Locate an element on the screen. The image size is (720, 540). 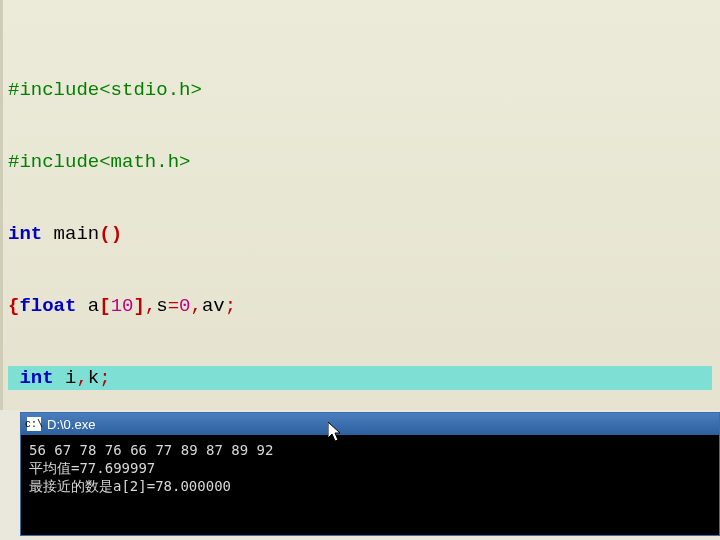
console-title: D:\0.exe is located at coordinates (71, 424).